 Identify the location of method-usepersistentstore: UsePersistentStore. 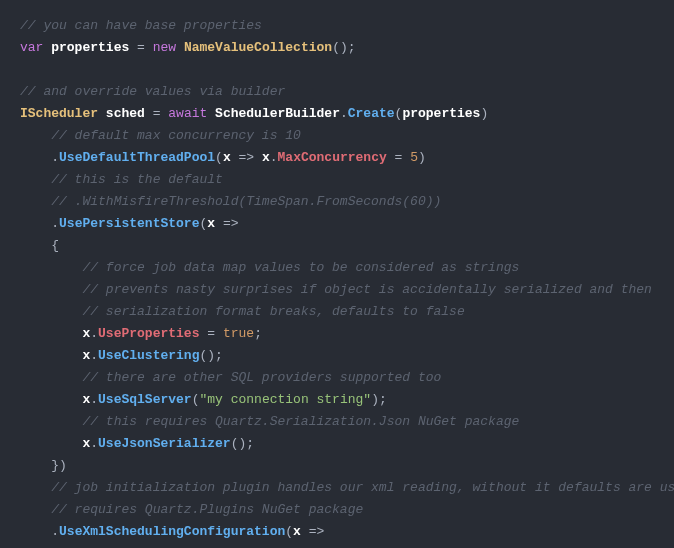
(129, 224).